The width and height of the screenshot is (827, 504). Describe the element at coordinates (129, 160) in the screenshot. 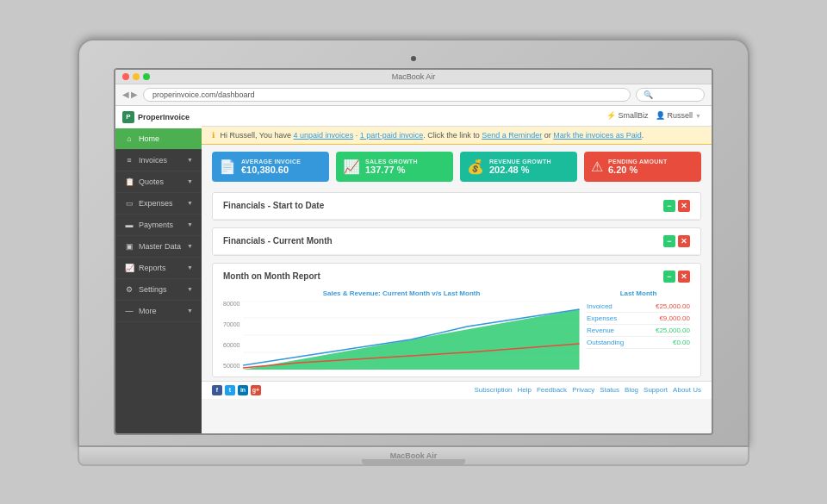

I see `invoices-icon: ≡` at that location.